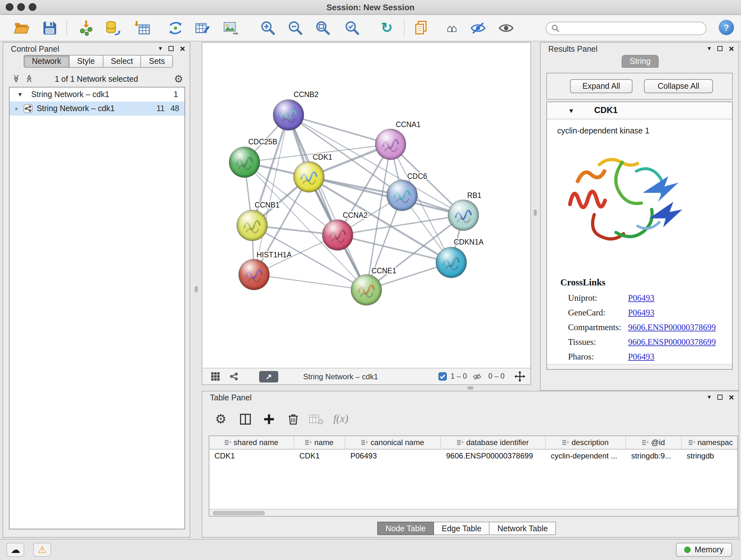 The height and width of the screenshot is (560, 741). What do you see at coordinates (520, 377) in the screenshot?
I see `move-crosshair-icon` at bounding box center [520, 377].